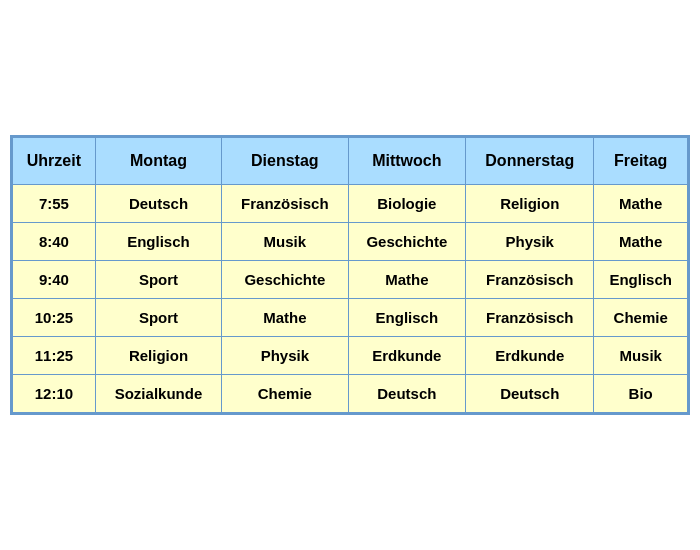 The image size is (700, 550). I want to click on table-row: 8:40EnglischMusikGeschichtePhysikMathe, so click(350, 242).